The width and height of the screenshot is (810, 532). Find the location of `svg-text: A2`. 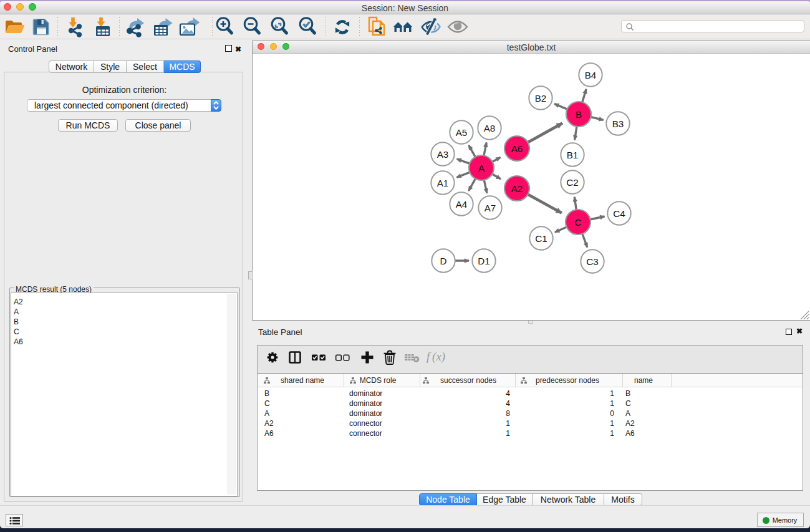

svg-text: A2 is located at coordinates (518, 188).